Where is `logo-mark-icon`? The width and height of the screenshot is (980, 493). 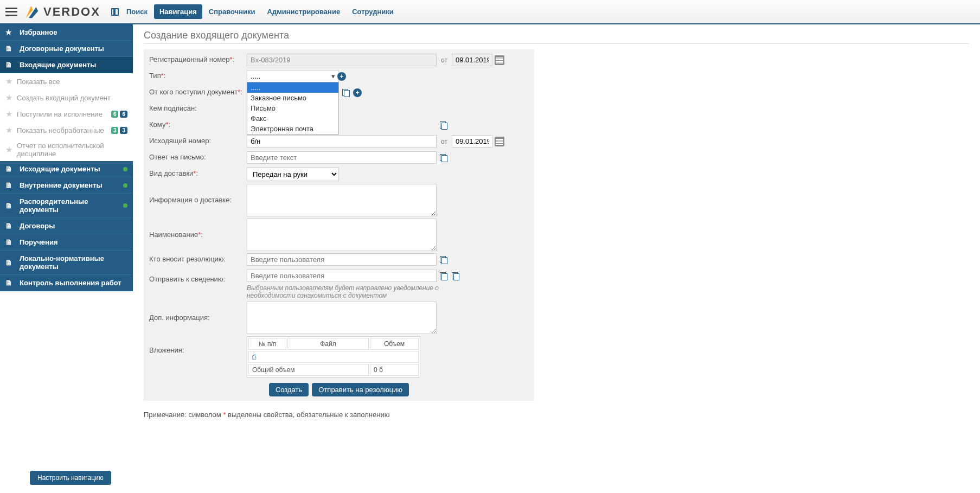
logo-mark-icon is located at coordinates (32, 12).